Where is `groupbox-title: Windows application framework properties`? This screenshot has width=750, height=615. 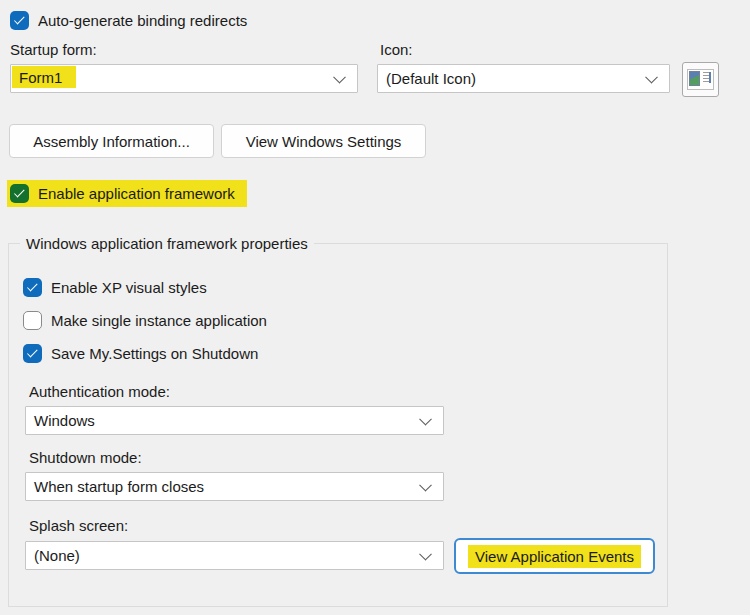
groupbox-title: Windows application framework properties is located at coordinates (167, 244).